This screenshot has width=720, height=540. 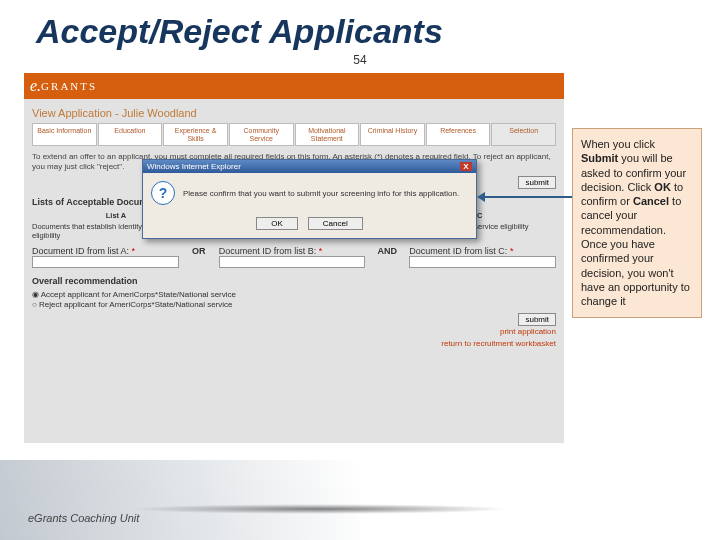 What do you see at coordinates (180, 500) in the screenshot?
I see `fade-decoration` at bounding box center [180, 500].